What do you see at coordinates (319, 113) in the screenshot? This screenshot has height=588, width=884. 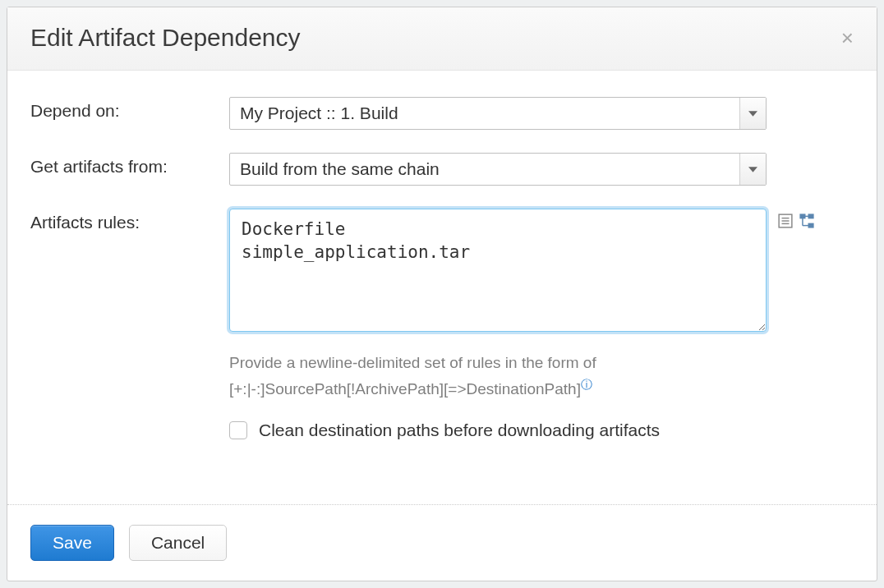 I see `depend-on-value: My Project :: 1. Build` at bounding box center [319, 113].